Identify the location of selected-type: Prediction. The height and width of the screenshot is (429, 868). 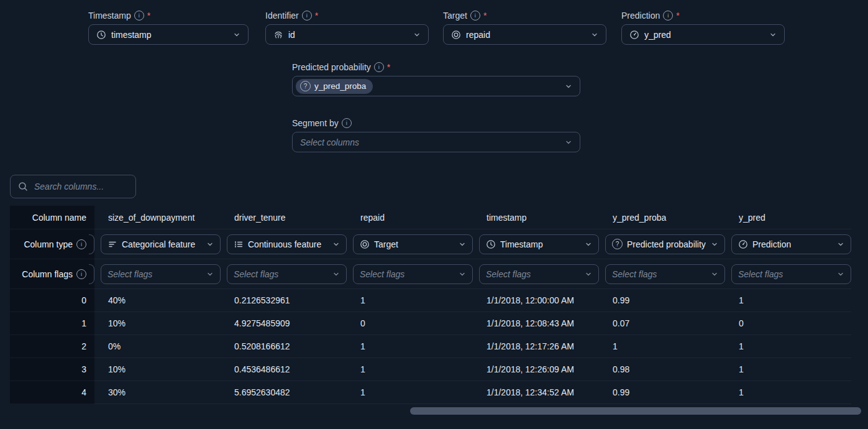
(772, 244).